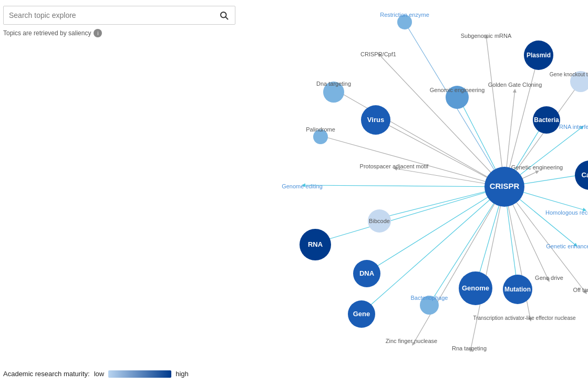  What do you see at coordinates (119, 33) in the screenshot?
I see `saliency-note: Topics are retrieved by saliency i` at bounding box center [119, 33].